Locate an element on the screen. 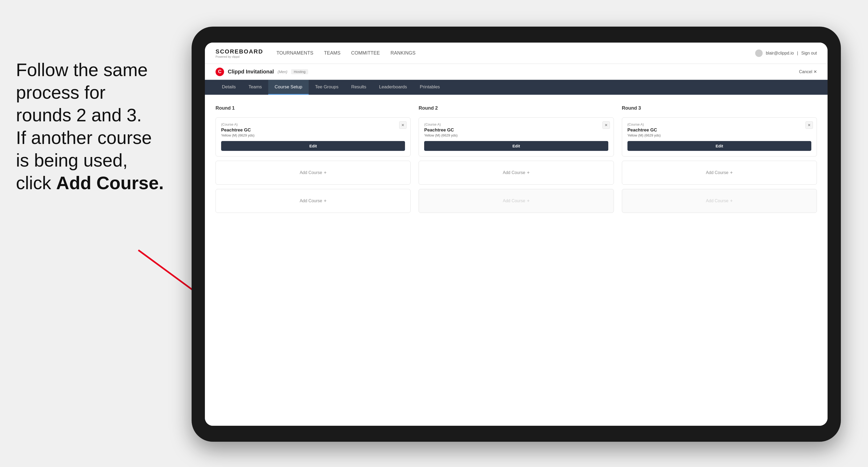  nav-rankings: RANKINGS is located at coordinates (403, 53).